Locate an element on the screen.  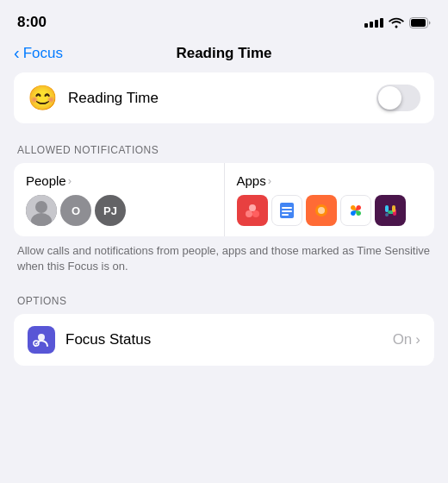
battery-icon is located at coordinates (420, 22).